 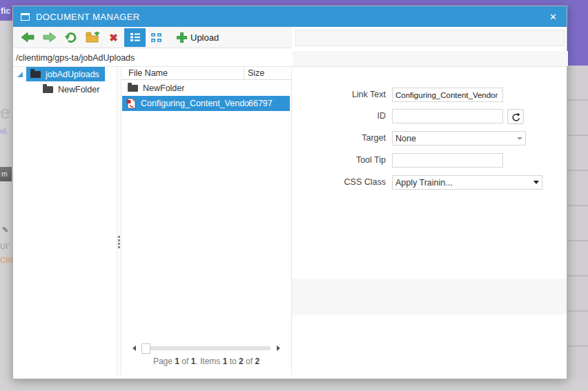 What do you see at coordinates (206, 88) in the screenshot?
I see `file-row-newfolder: NewFolder` at bounding box center [206, 88].